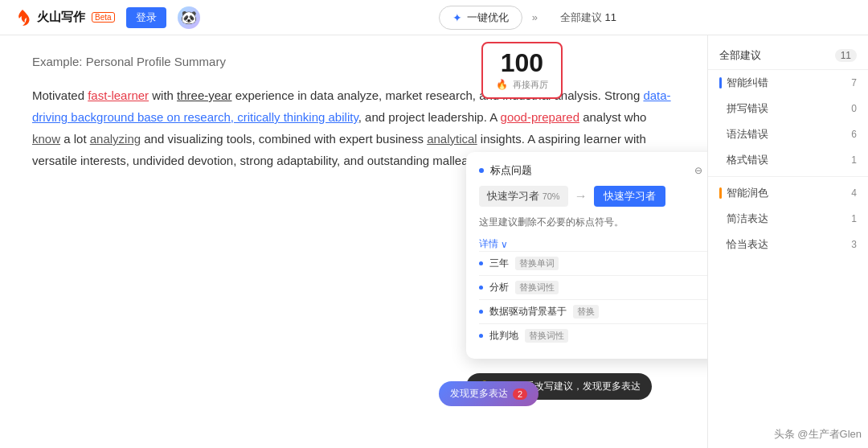 This screenshot has height=448, width=868. I want to click on text-with: with, so click(162, 95).